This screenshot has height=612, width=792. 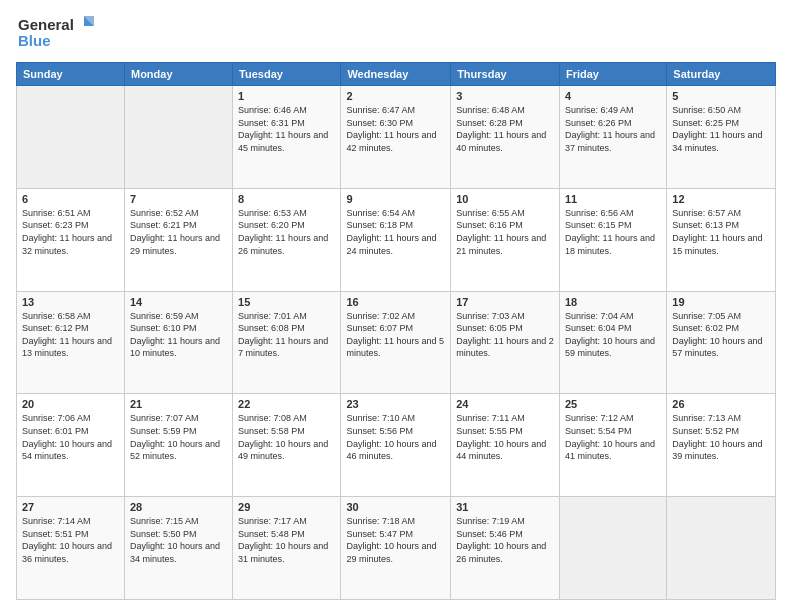 What do you see at coordinates (396, 199) in the screenshot?
I see `day-number: 9` at bounding box center [396, 199].